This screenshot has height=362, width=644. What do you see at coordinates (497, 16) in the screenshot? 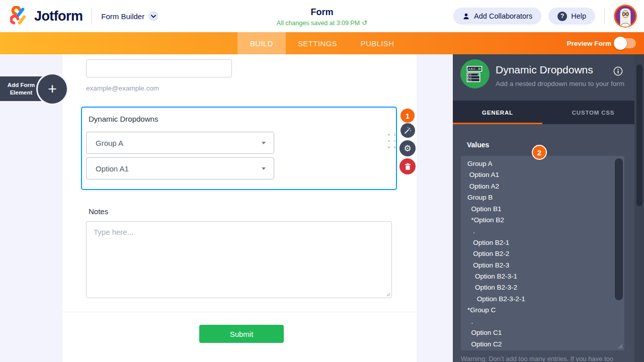
I see `add-collaborators-button: Add Collaborators` at bounding box center [497, 16].